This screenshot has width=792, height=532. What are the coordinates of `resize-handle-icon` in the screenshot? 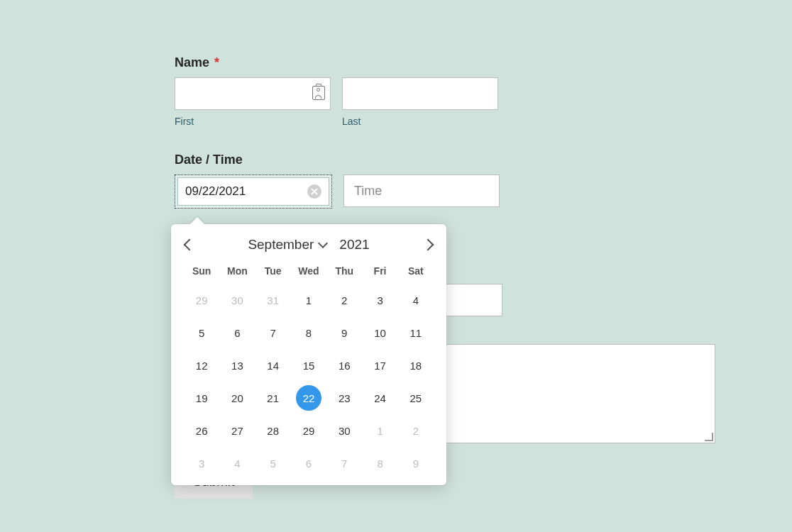 It's located at (709, 437).